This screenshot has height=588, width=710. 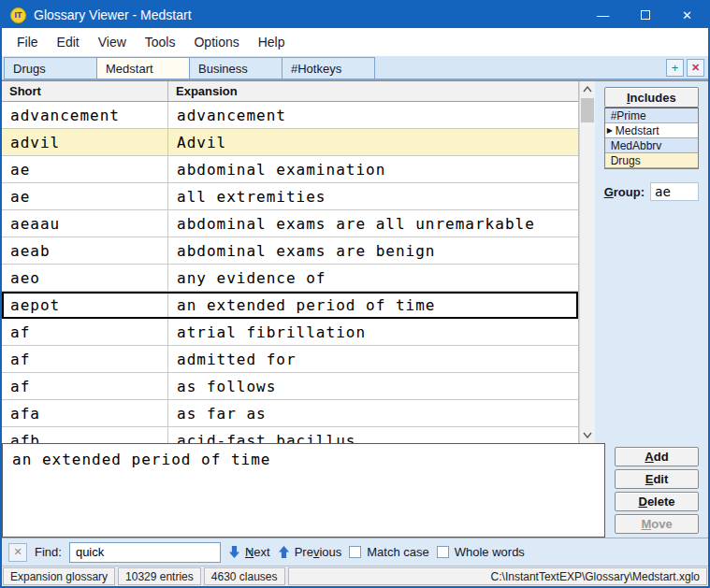 What do you see at coordinates (85, 251) in the screenshot?
I see `cell-short: aeab` at bounding box center [85, 251].